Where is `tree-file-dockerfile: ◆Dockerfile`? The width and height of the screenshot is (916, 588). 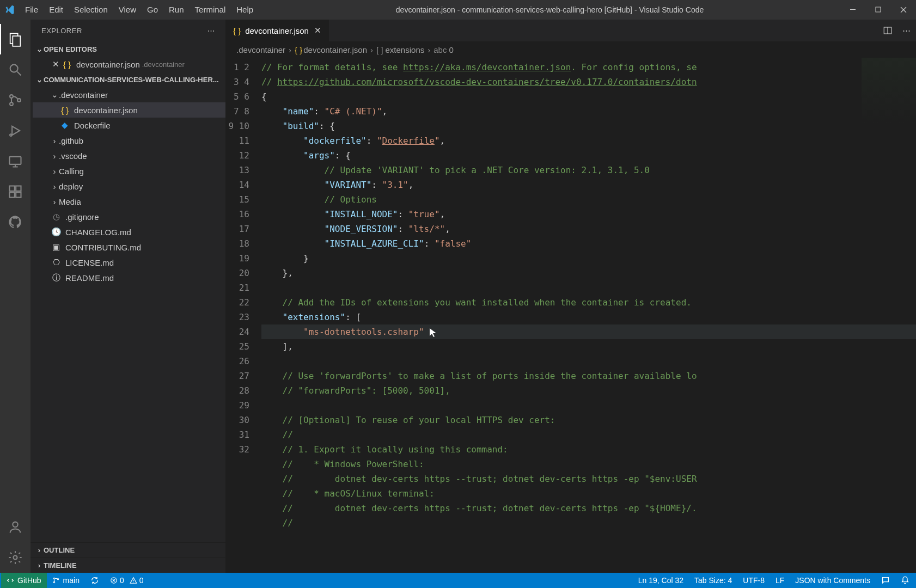 tree-file-dockerfile: ◆Dockerfile is located at coordinates (129, 125).